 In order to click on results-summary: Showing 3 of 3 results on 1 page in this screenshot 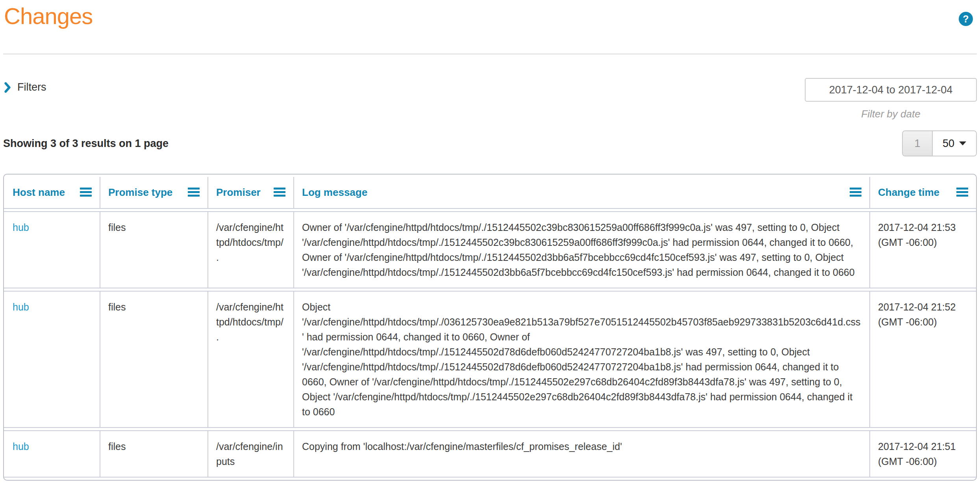, I will do `click(86, 143)`.